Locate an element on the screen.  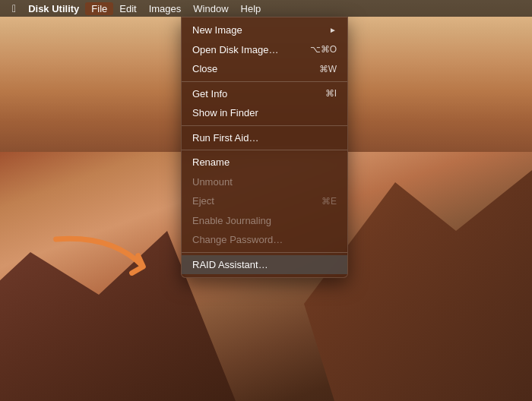
menu-window: Window is located at coordinates (211, 9).